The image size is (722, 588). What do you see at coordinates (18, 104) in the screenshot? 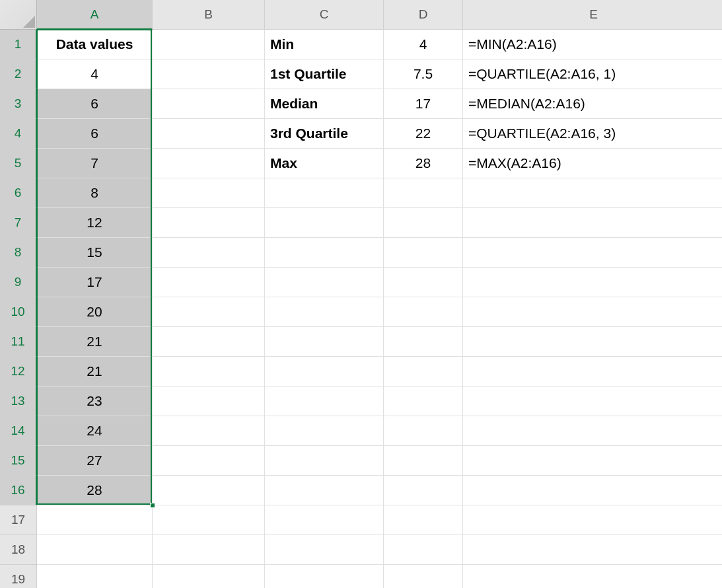
I see `row-header-3: 3` at bounding box center [18, 104].